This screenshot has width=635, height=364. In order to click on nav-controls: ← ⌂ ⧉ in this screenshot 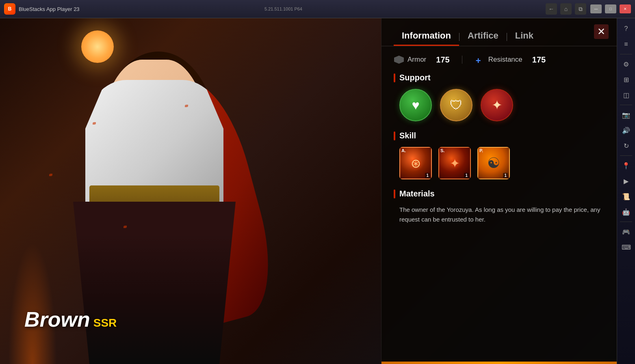, I will do `click(566, 9)`.